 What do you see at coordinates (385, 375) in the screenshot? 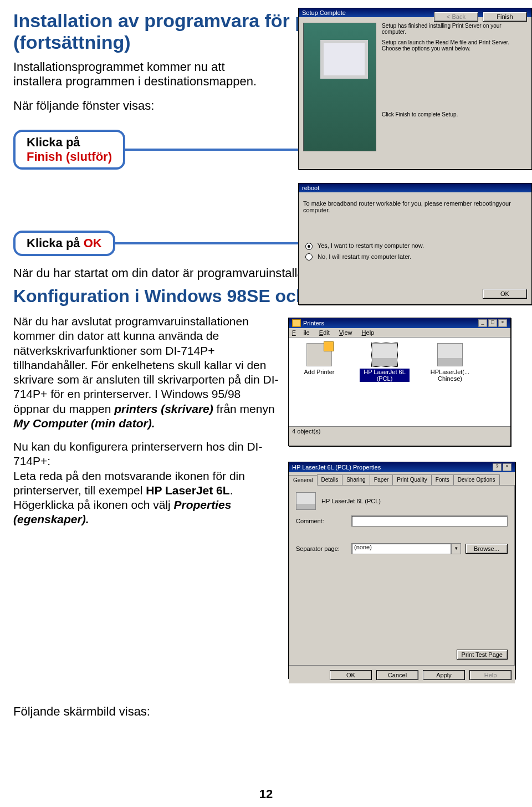
I see `printer-item-1-label: HP LaserJet 6L (PCL)` at bounding box center [385, 375].